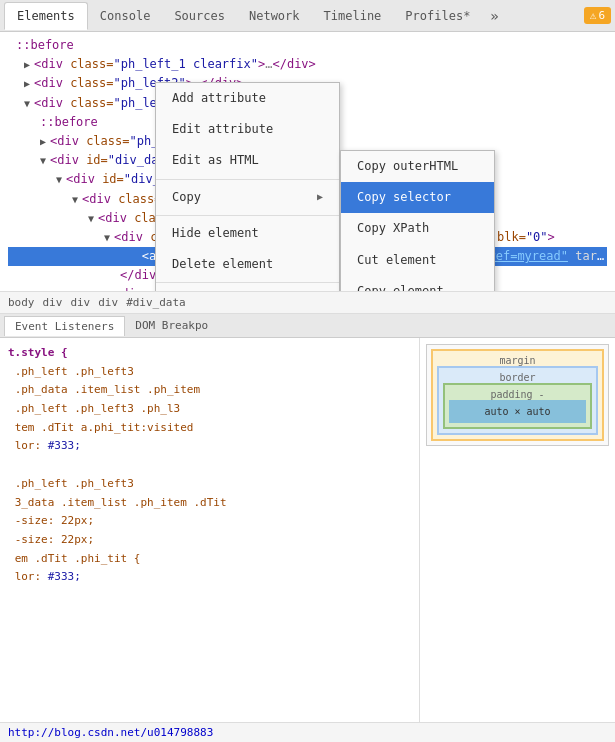  What do you see at coordinates (438, 16) in the screenshot?
I see `tab-profiles: Profiles*` at bounding box center [438, 16].